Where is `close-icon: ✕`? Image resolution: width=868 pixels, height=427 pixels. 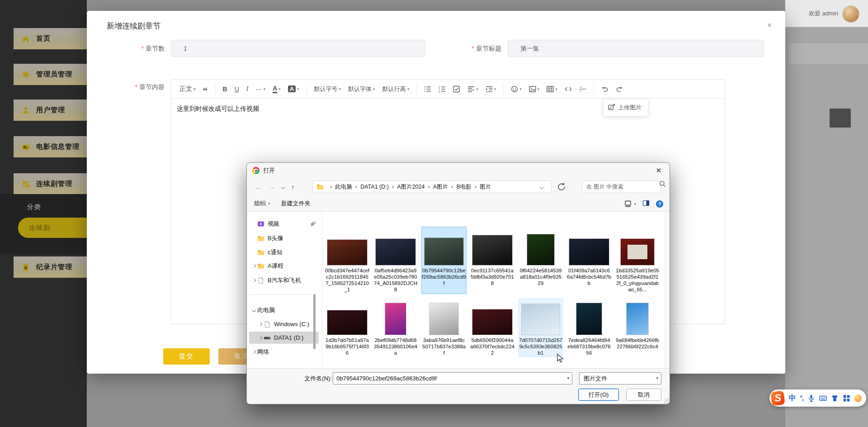
close-icon: ✕ is located at coordinates (659, 171).